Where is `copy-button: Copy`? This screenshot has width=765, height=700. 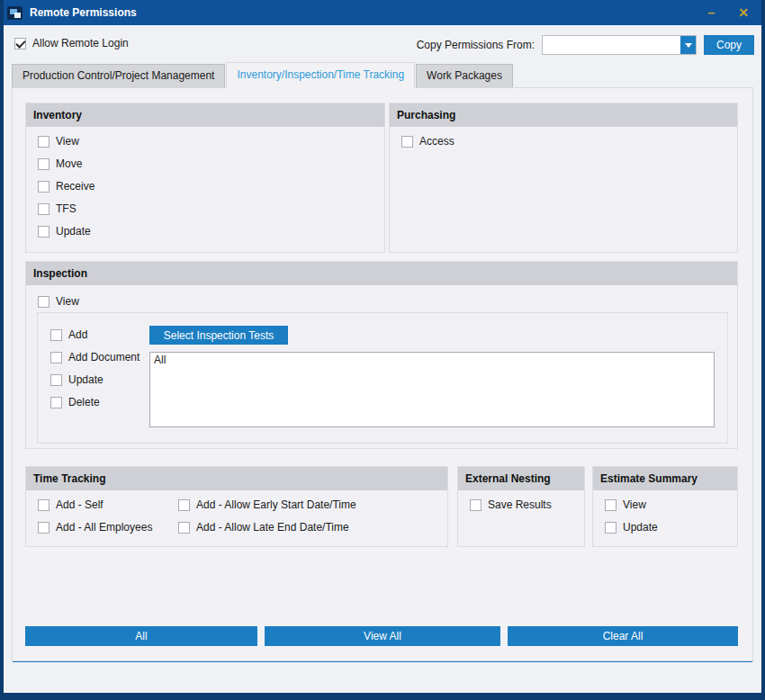 copy-button: Copy is located at coordinates (729, 45).